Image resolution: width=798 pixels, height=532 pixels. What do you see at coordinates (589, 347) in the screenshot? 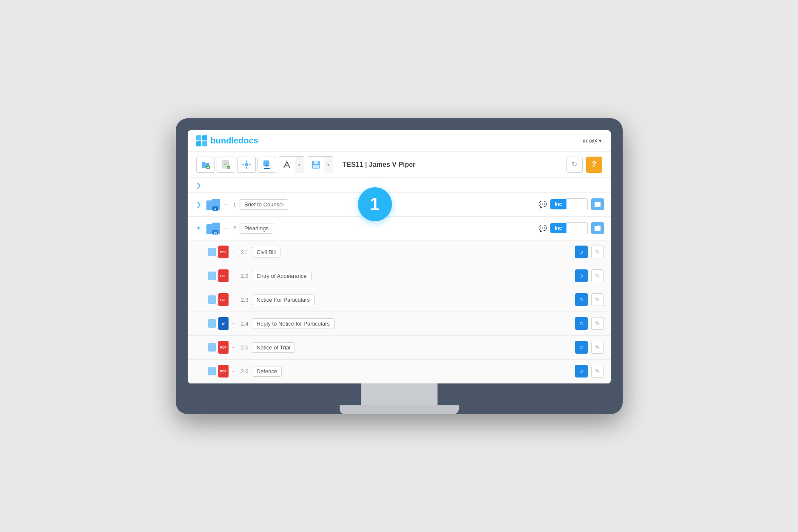
I see `row-actions-2-5: ○ ✎` at bounding box center [589, 347].